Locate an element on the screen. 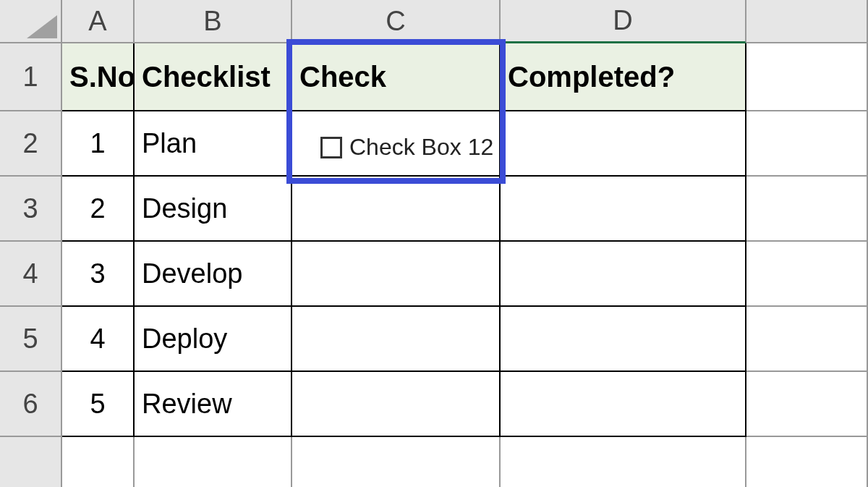 This screenshot has width=868, height=487. cell-D3 is located at coordinates (624, 209).